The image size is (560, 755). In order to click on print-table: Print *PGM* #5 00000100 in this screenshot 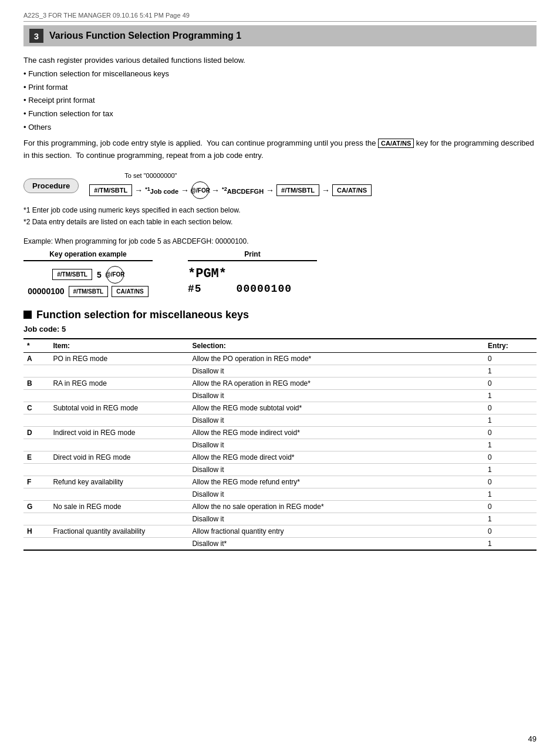, I will do `click(252, 274)`.